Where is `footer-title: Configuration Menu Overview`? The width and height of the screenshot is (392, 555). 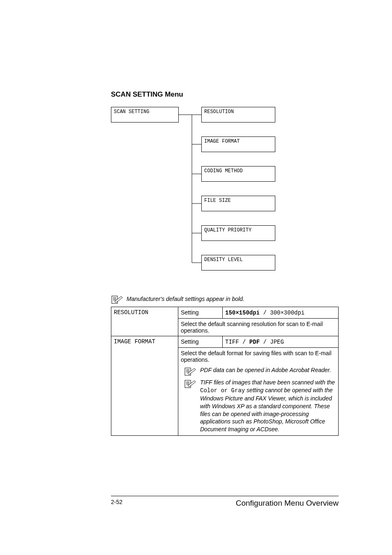
footer-title: Configuration Menu Overview is located at coordinates (287, 503).